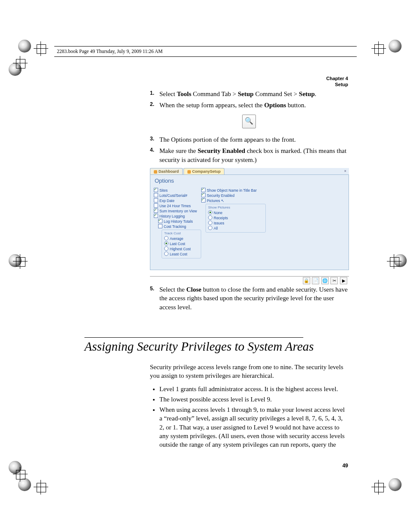 The width and height of the screenshot is (411, 532). Describe the element at coordinates (249, 222) in the screenshot. I see `options-window-figure: Dashboard CompanySetup × Options Sites L…` at that location.